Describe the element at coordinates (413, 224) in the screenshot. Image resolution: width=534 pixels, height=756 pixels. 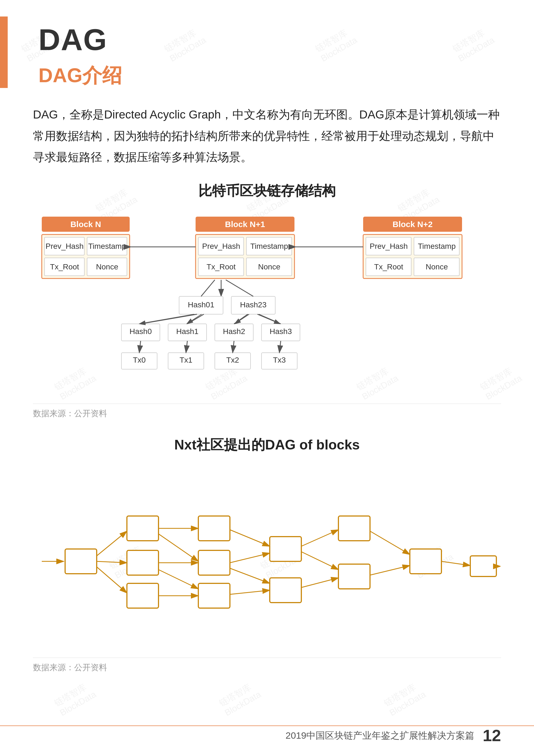
I see `svg-text: Block N+2` at that location.